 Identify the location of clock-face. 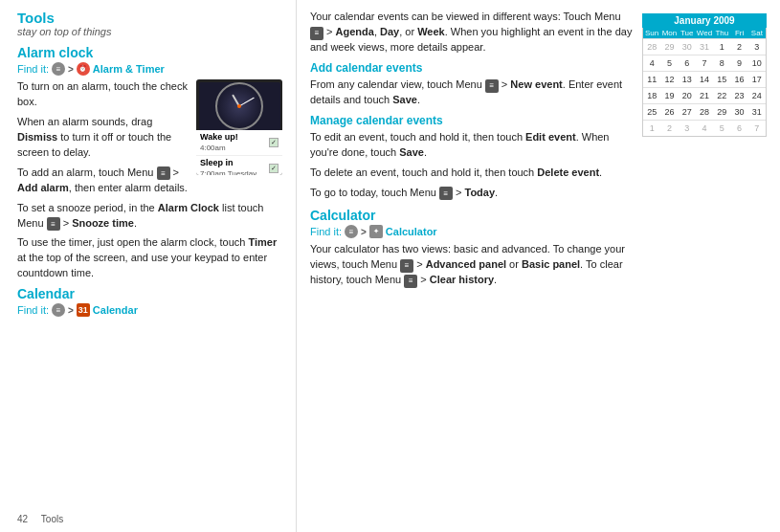
(239, 106).